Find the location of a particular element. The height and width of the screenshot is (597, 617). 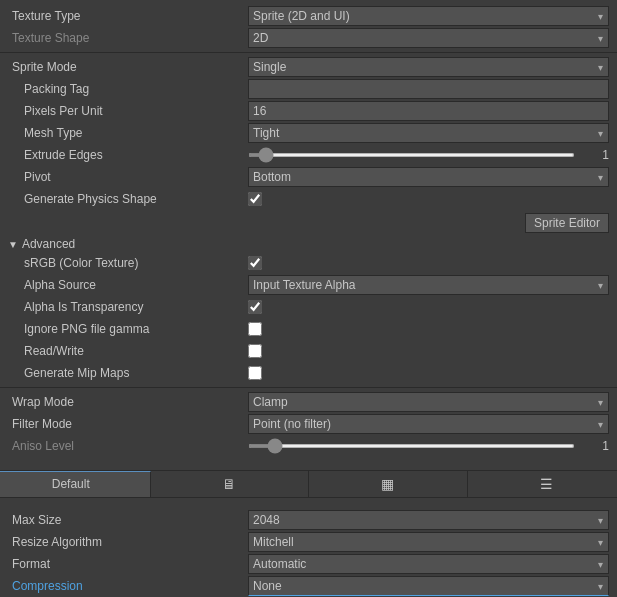

extrude-edges-slider is located at coordinates (412, 155).